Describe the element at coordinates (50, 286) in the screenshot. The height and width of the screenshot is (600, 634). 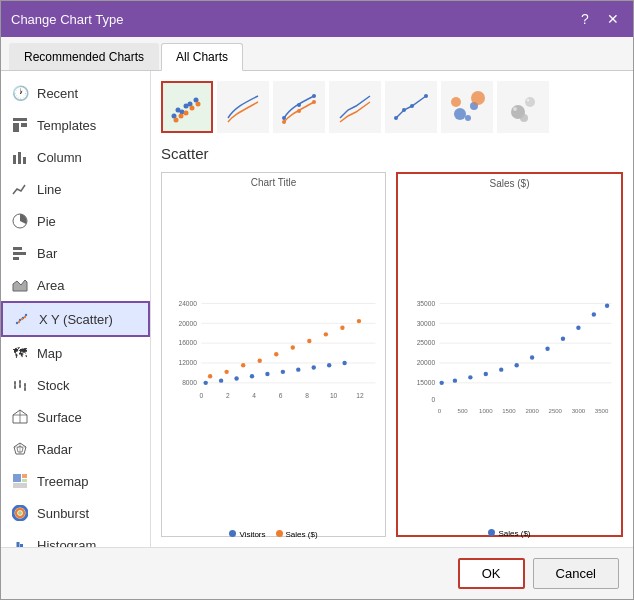
I see `sidebar-label-area: Area` at that location.